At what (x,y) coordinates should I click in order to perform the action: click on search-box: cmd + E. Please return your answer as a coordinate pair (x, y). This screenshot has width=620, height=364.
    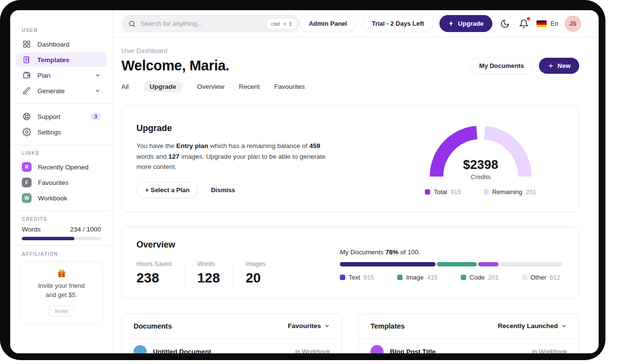
    Looking at the image, I should click on (211, 23).